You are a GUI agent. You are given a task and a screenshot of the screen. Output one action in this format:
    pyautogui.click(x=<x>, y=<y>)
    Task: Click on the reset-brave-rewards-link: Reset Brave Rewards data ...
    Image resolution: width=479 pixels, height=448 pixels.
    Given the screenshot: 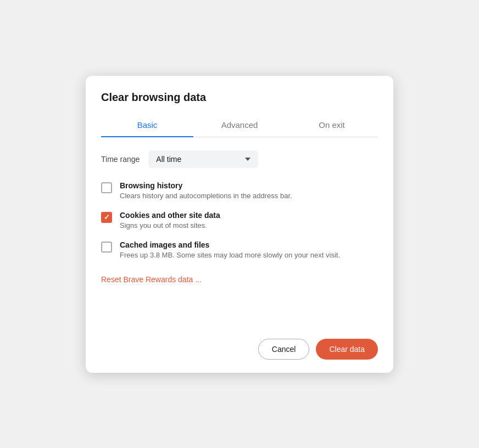 What is the action you would take?
    pyautogui.click(x=152, y=279)
    